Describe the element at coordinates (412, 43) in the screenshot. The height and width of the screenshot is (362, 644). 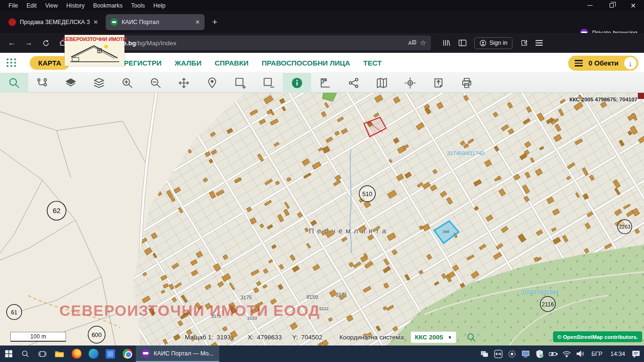
I see `translate-icon: A` at that location.